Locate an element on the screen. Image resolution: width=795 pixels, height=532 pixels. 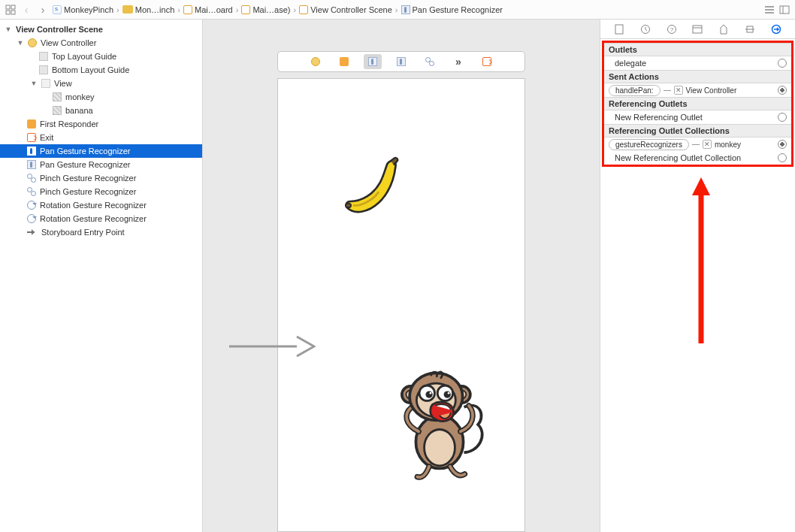
layout-guide-icon is located at coordinates (44, 56).